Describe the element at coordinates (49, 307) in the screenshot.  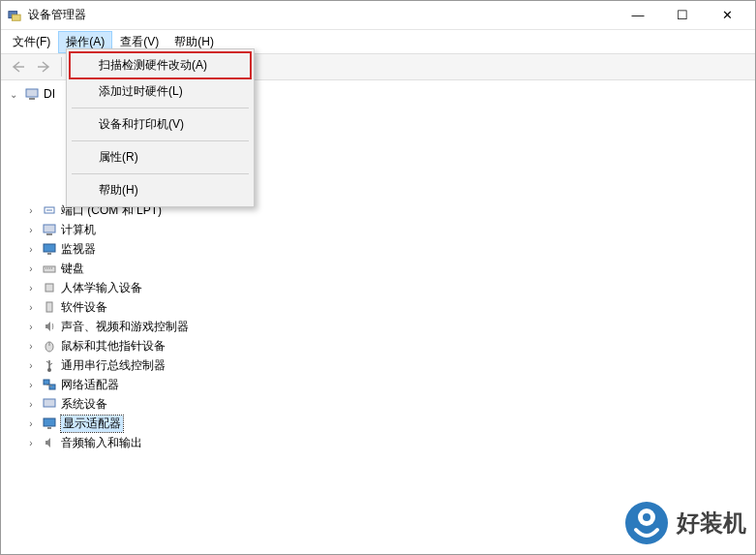
I see `software-icon` at that location.